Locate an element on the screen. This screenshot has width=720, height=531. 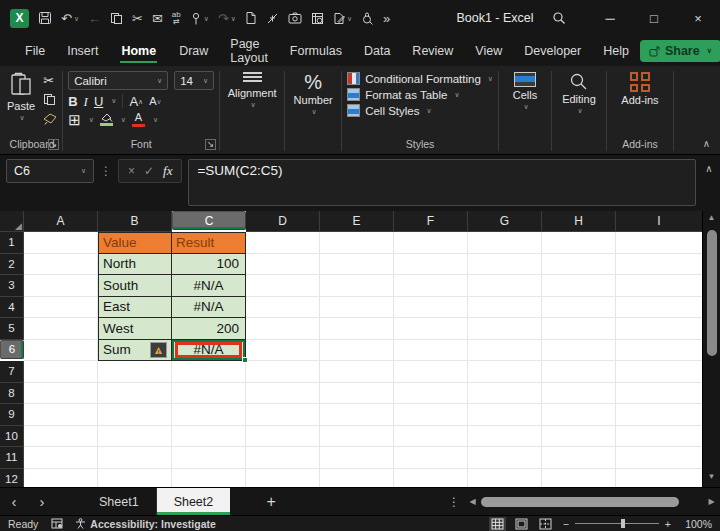
excel-logo-icon: X is located at coordinates (20, 18).